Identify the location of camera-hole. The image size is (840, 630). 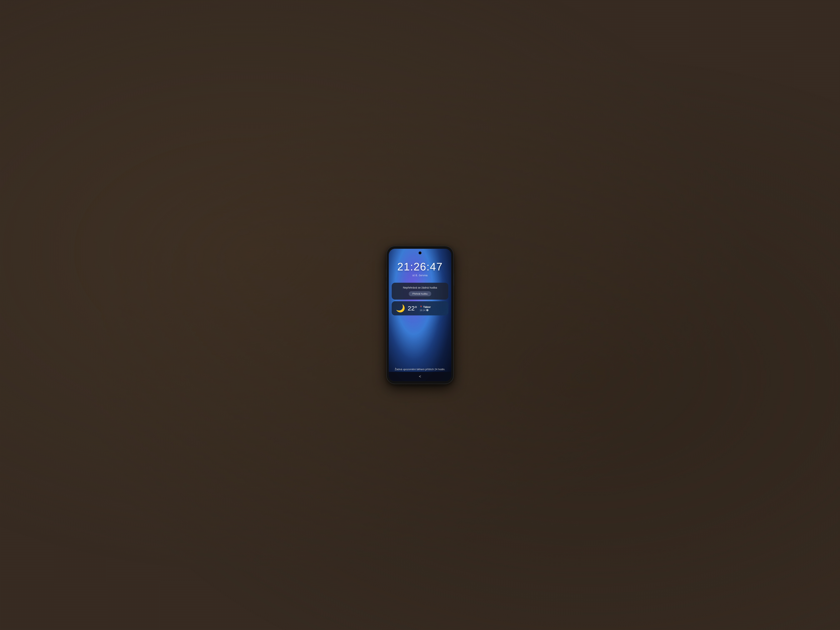
(420, 253).